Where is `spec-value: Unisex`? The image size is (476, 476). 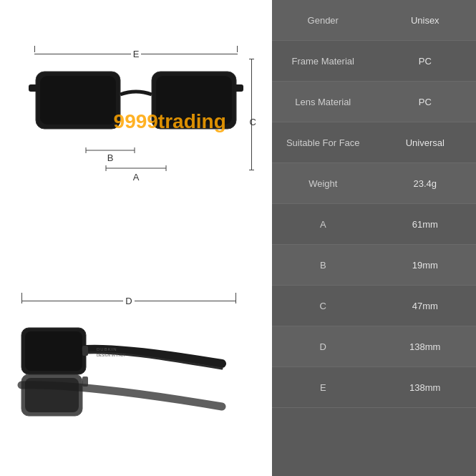 spec-value: Unisex is located at coordinates (425, 20).